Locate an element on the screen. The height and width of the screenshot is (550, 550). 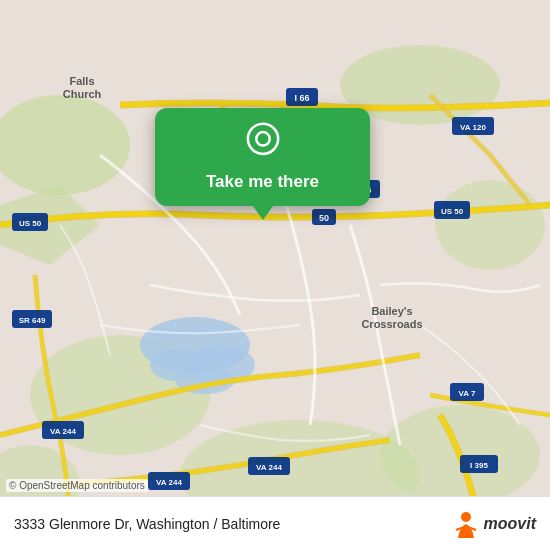
svg-text: Bailey's is located at coordinates (392, 311).